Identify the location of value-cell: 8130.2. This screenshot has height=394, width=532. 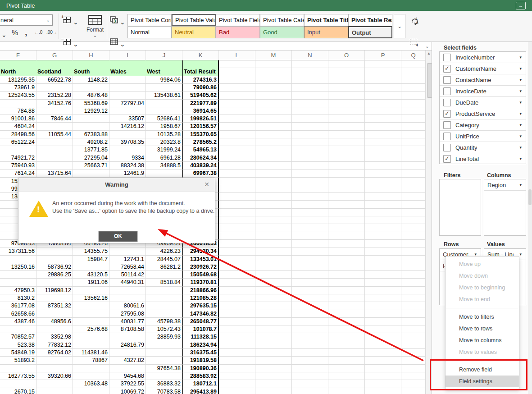
(18, 298).